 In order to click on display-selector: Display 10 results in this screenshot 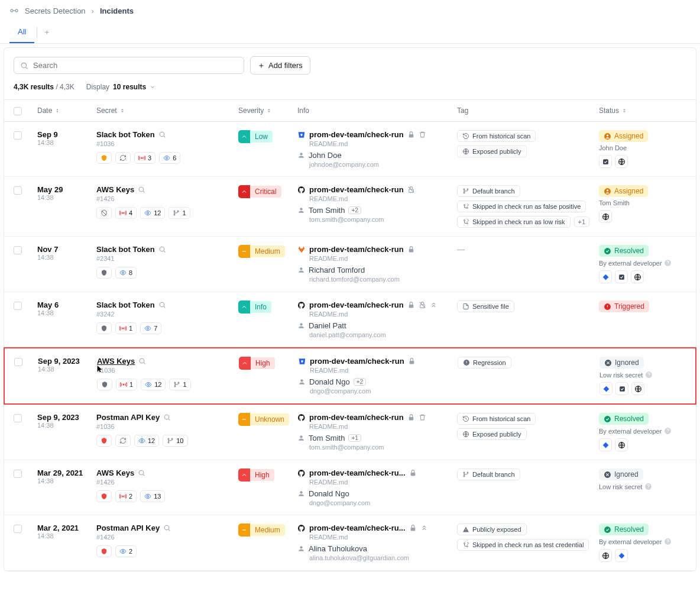, I will do `click(121, 87)`.